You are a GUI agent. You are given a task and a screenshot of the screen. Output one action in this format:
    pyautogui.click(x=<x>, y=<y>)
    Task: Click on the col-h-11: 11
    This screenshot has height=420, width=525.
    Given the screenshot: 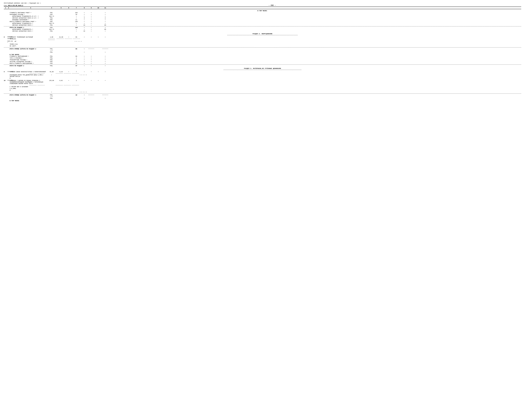 What is the action you would take?
    pyautogui.click(x=105, y=8)
    